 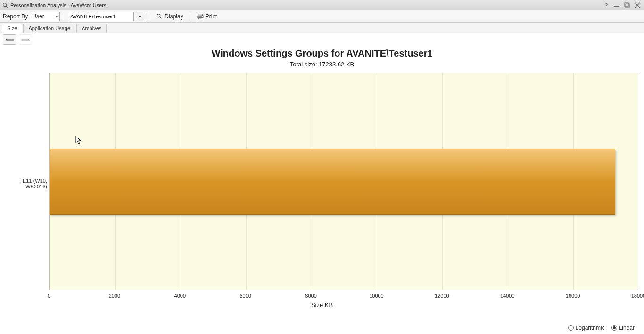 What do you see at coordinates (12, 28) in the screenshot?
I see `tab-size: Size` at bounding box center [12, 28].